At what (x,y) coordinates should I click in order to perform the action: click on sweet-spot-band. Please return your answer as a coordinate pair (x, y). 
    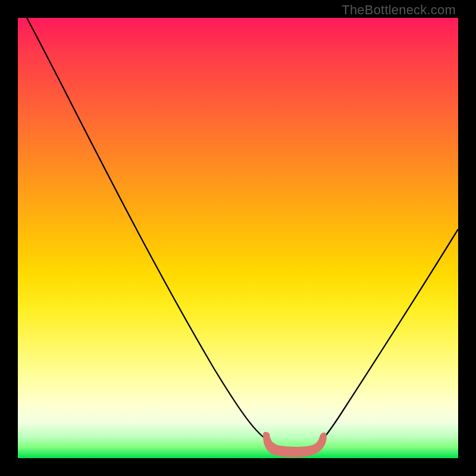
    Looking at the image, I should click on (295, 445).